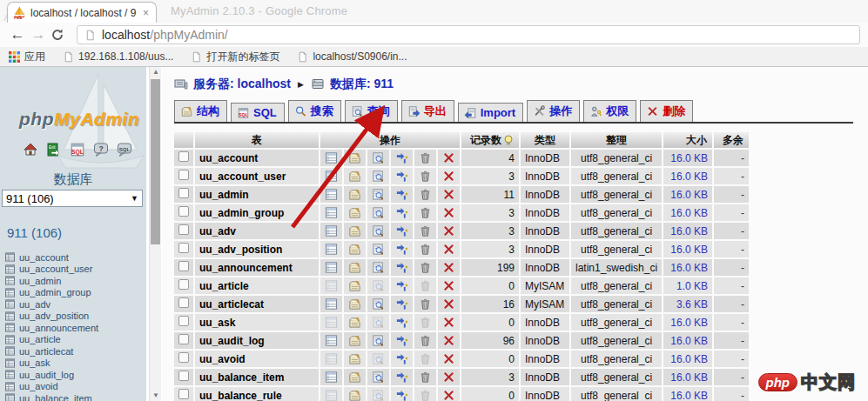 The image size is (868, 401). Describe the element at coordinates (257, 304) in the screenshot. I see `table-name-link: uu_articlecat` at that location.